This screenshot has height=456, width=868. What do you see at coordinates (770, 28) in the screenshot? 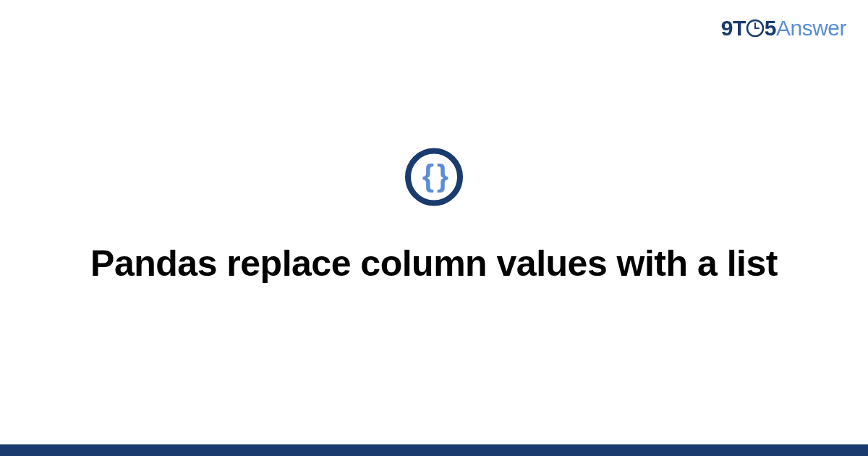
I see `brand-text-5: 5` at bounding box center [770, 28].